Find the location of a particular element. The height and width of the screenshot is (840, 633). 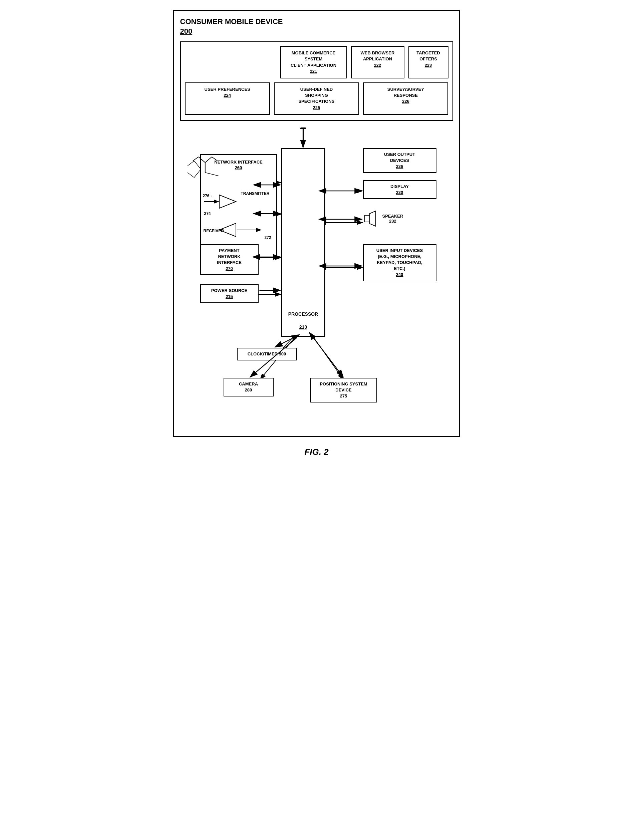

network-interface-box: NETWORK INTERFACE 260 276 ← TRANSMITTER … is located at coordinates (238, 206).